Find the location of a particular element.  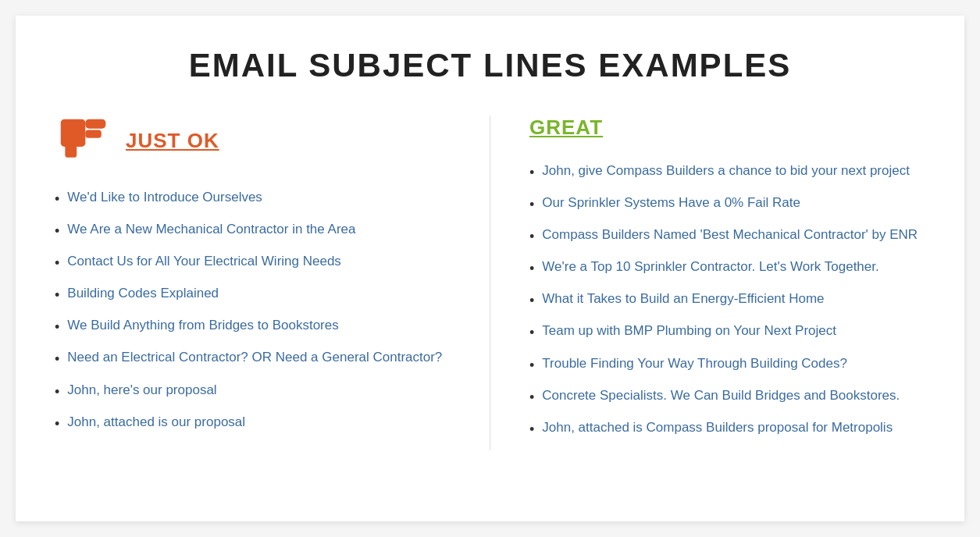

right-column-label: GREAT is located at coordinates (566, 128).